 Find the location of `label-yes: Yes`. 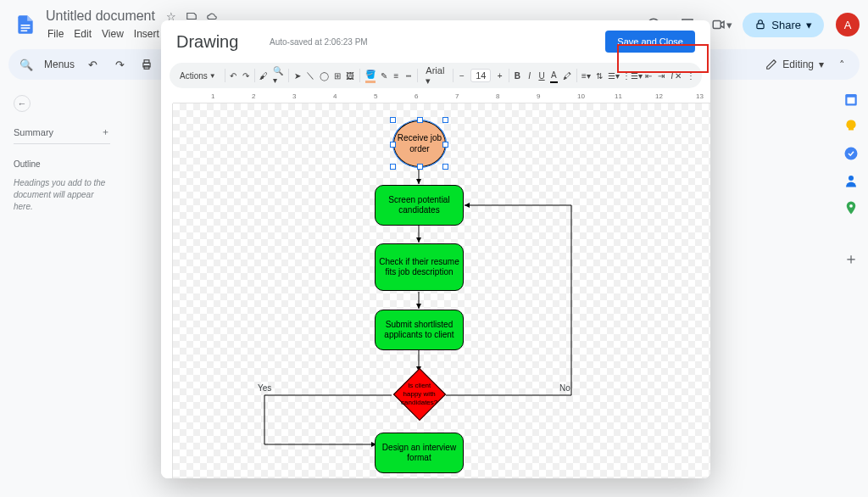

label-yes: Yes is located at coordinates (264, 388).